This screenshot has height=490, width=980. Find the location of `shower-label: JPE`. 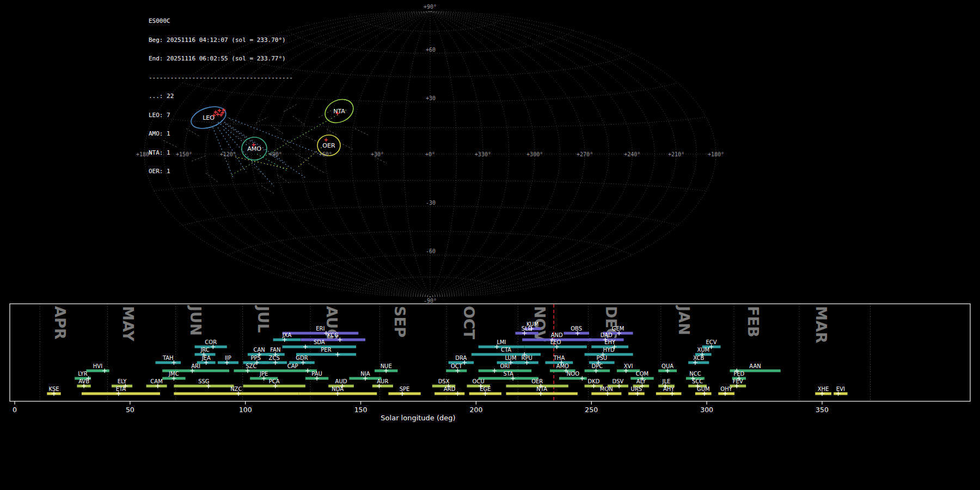

shower-label: JPE is located at coordinates (264, 373).